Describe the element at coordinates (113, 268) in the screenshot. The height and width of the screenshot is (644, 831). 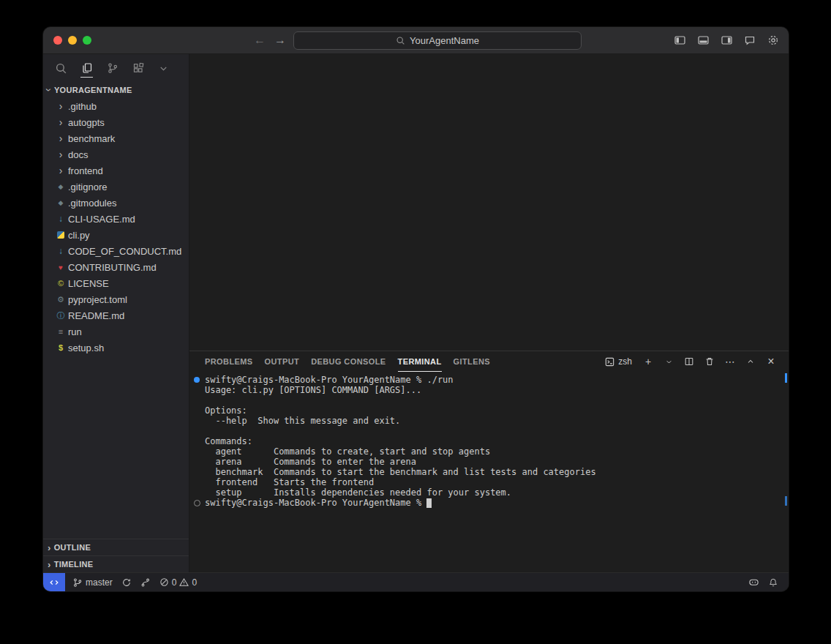
I see `tree-item-label: CONTRIBUTING.md` at that location.